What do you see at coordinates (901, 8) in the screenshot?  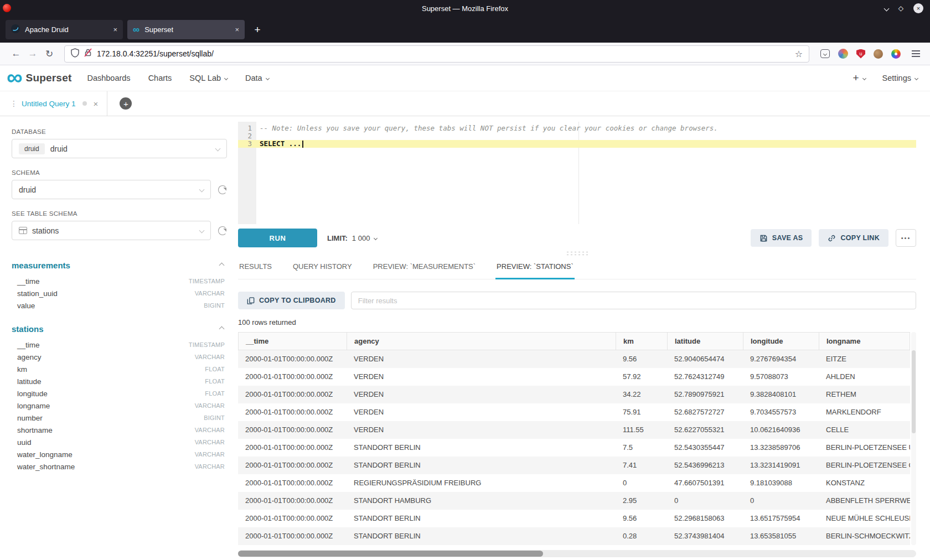 I see `restore-window-icon: ◇` at bounding box center [901, 8].